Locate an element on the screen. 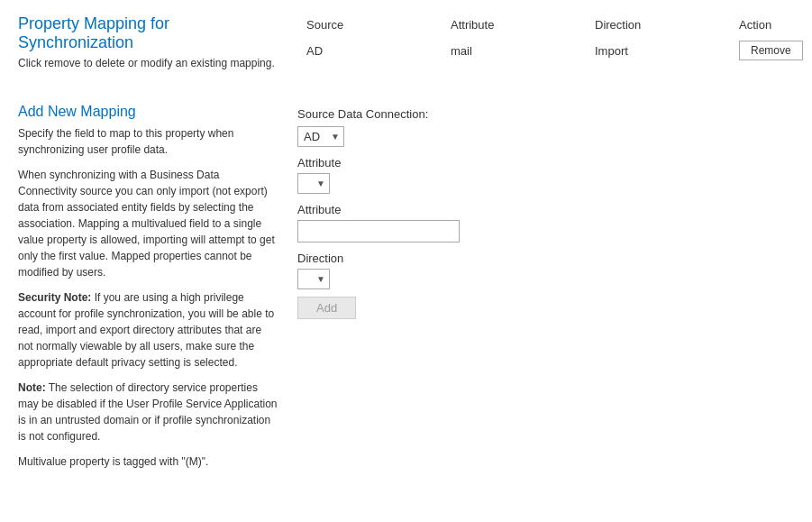 This screenshot has width=812, height=522. page-subtitle: Click remove to delete or modify an exis… is located at coordinates (149, 63).